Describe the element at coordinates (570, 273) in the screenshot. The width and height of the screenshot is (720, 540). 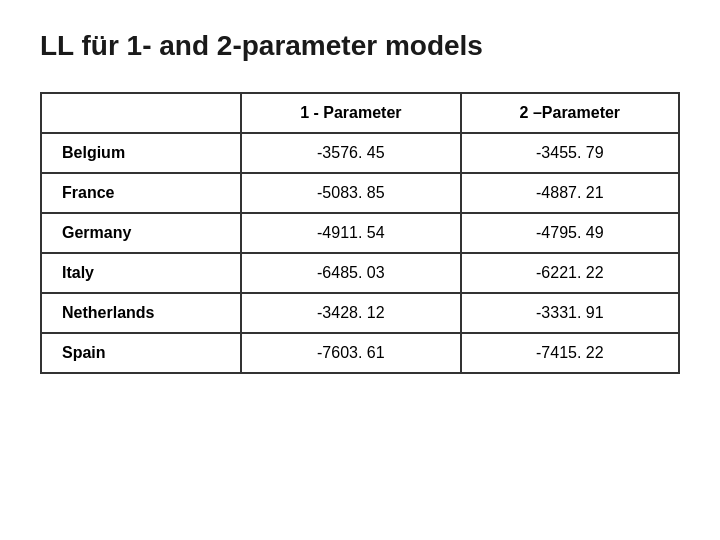
I see `cell-param2: -6221. 22` at that location.